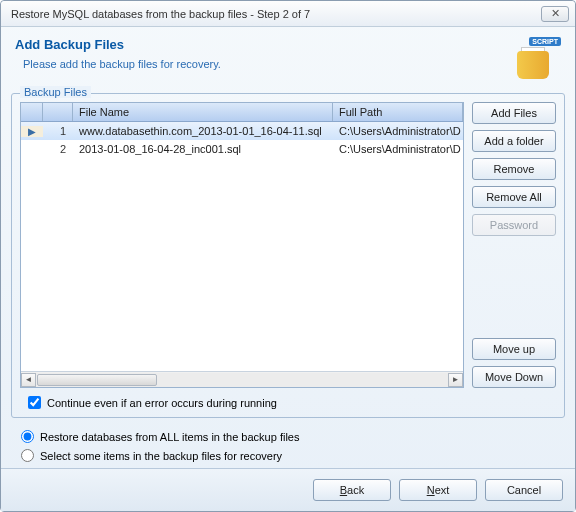 This screenshot has height=512, width=576. I want to click on header-section: Add Backup Files Please add the backup f…, so click(288, 60).